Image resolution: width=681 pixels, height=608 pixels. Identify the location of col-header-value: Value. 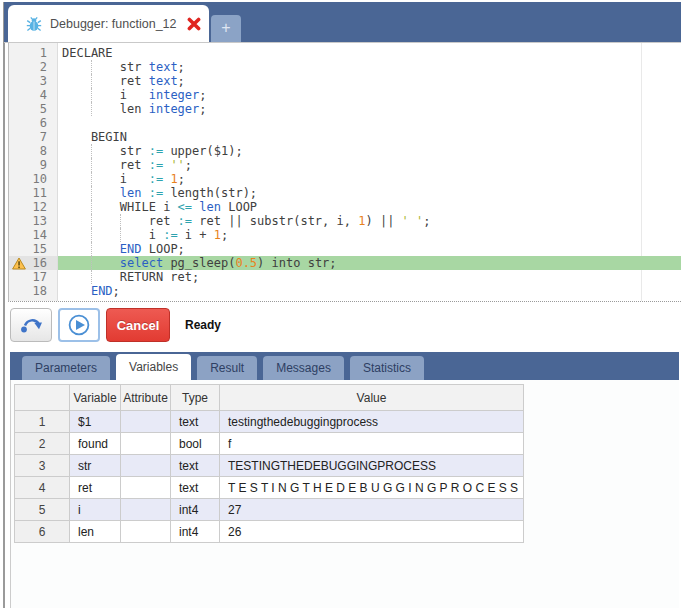
(372, 398).